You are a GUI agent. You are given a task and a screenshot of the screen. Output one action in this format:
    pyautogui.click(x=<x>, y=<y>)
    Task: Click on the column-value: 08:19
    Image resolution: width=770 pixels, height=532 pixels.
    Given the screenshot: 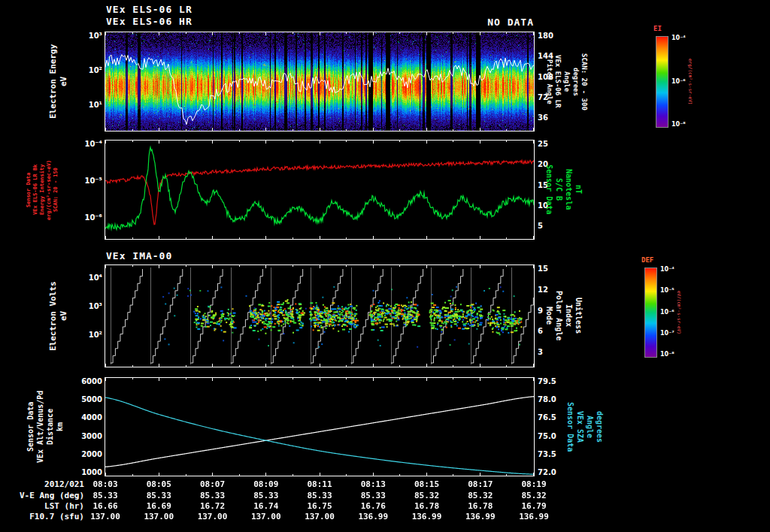 What is the action you would take?
    pyautogui.click(x=534, y=484)
    